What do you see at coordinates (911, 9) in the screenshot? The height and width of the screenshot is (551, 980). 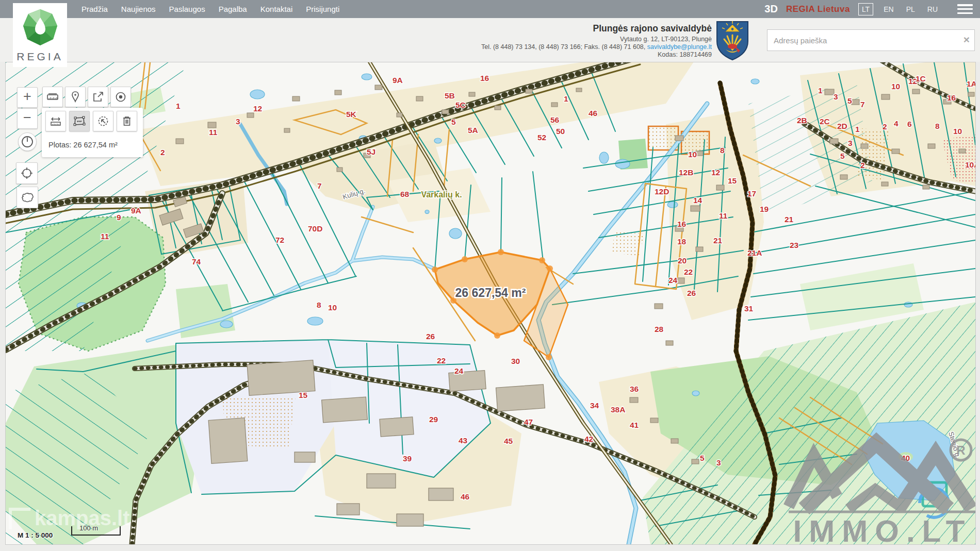 I see `lang-pl: PL` at bounding box center [911, 9].